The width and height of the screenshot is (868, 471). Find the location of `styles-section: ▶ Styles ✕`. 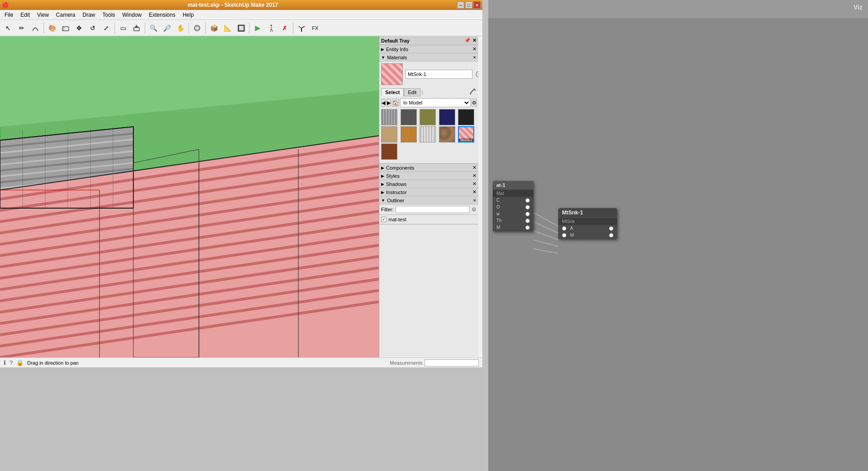

styles-section: ▶ Styles ✕ is located at coordinates (429, 176).